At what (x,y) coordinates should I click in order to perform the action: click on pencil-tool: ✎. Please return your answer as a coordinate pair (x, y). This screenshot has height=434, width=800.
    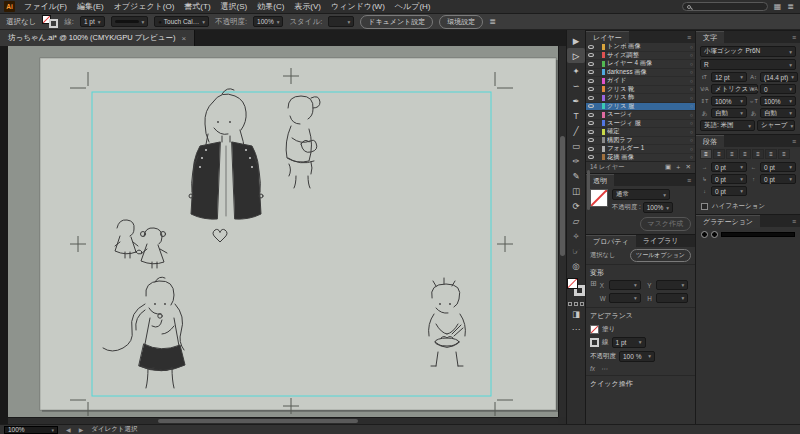
    Looking at the image, I should click on (576, 176).